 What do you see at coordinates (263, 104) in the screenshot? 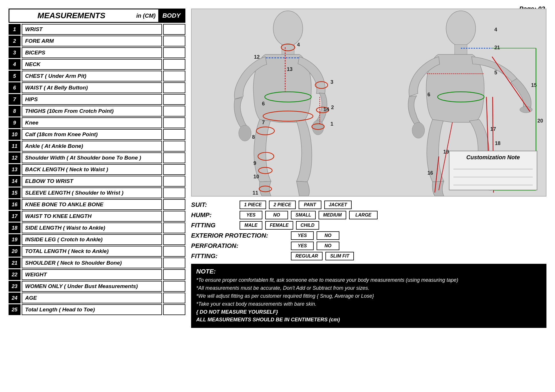
I see `svg-text: 6` at bounding box center [263, 104].